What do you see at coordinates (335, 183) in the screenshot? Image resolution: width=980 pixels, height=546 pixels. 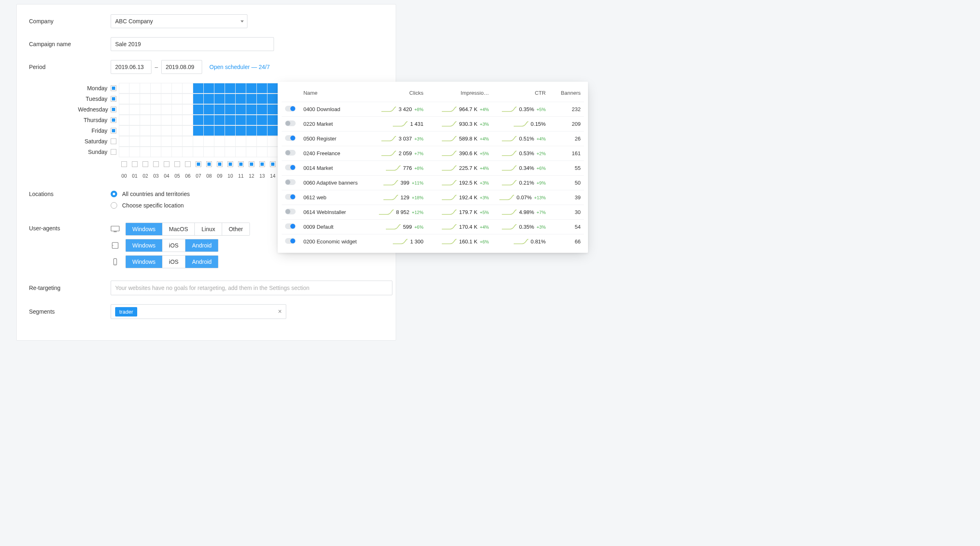 I see `row-name: 0060 Adaptive banners` at bounding box center [335, 183].